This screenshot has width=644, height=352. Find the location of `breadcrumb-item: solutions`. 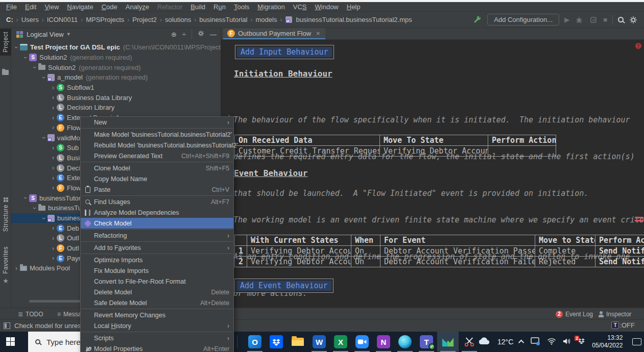

breadcrumb-item: solutions is located at coordinates (178, 19).